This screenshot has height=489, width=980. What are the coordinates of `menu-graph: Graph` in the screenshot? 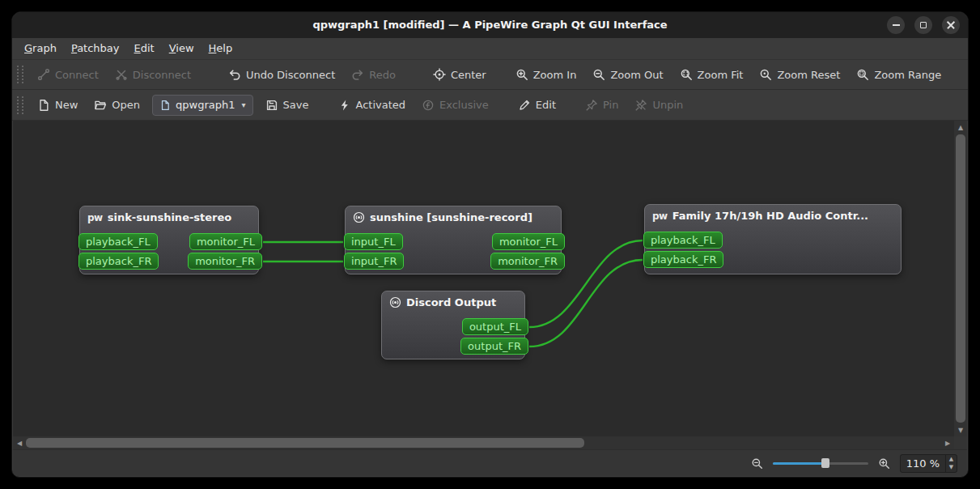 It's located at (40, 49).